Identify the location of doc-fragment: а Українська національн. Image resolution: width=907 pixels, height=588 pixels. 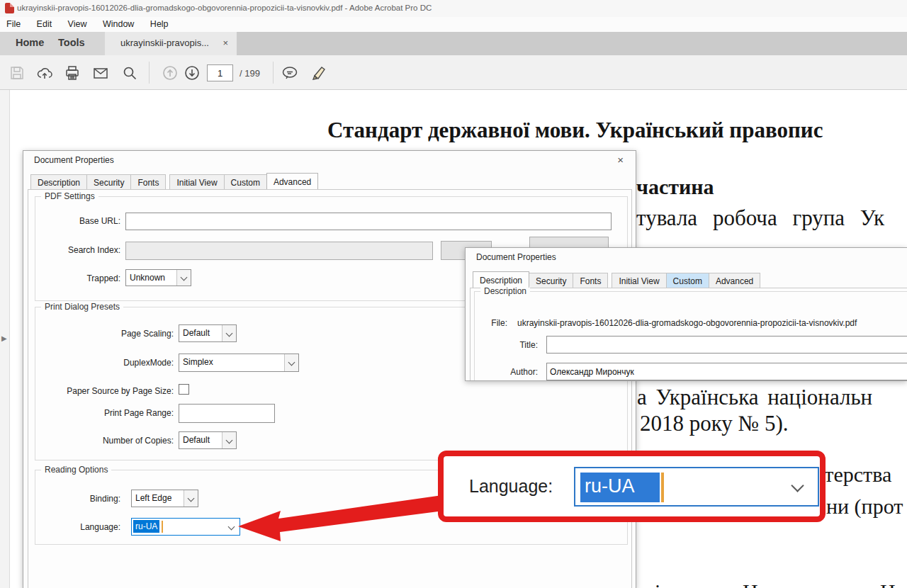
(755, 397).